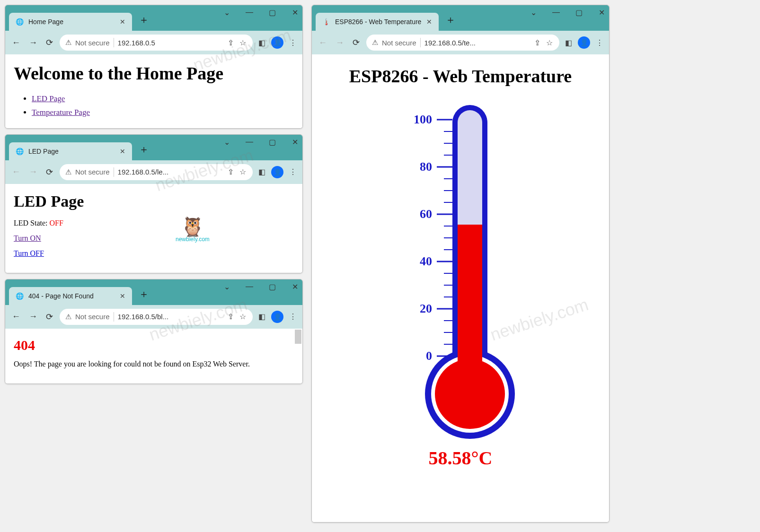  Describe the element at coordinates (460, 18) in the screenshot. I see `titlebar: ⌄ — ▢ ✕ 🌡️ ESP8266 - Web Temperature ✕ ＋` at that location.